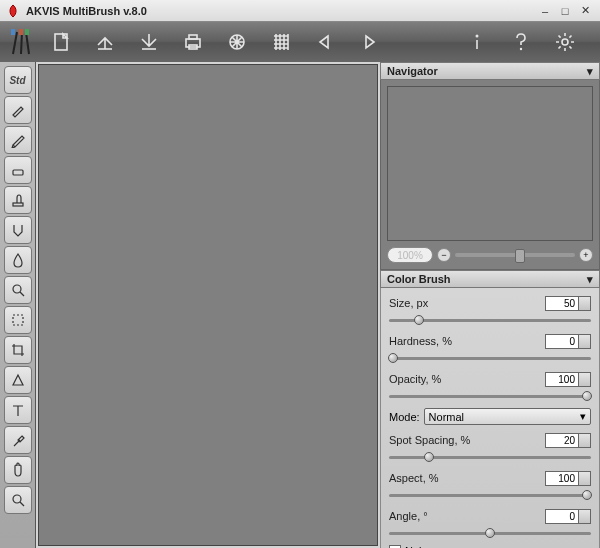 This screenshot has width=600, height=548. Describe the element at coordinates (193, 42) in the screenshot. I see `print-button` at that location.